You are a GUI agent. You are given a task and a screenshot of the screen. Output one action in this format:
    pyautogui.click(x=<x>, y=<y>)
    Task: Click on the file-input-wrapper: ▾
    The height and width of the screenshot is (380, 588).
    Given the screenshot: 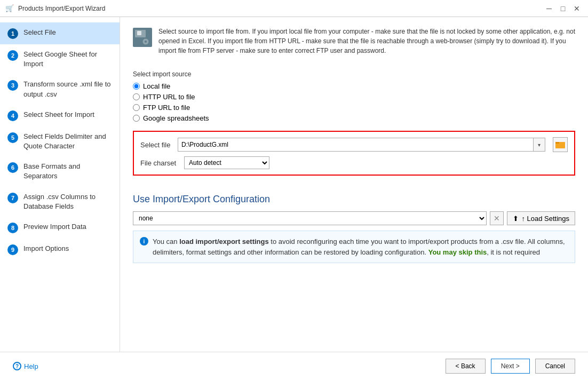 What is the action you would take?
    pyautogui.click(x=362, y=145)
    